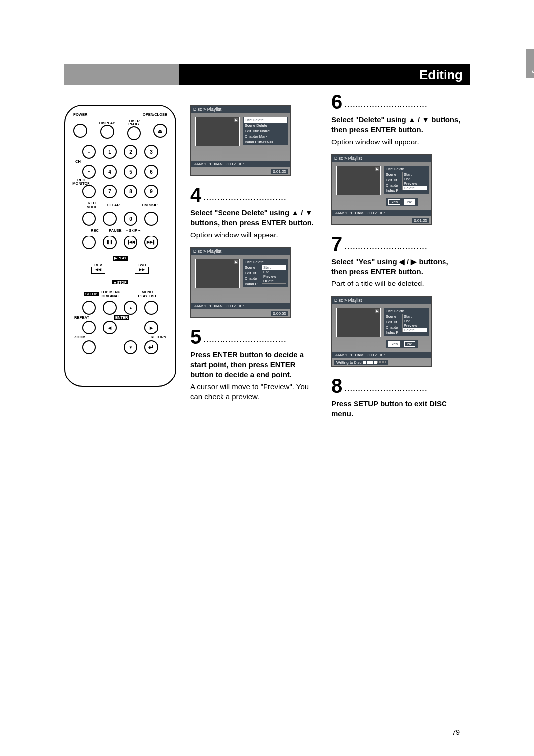  Describe the element at coordinates (196, 195) in the screenshot. I see `step-4-number: 4` at that location.